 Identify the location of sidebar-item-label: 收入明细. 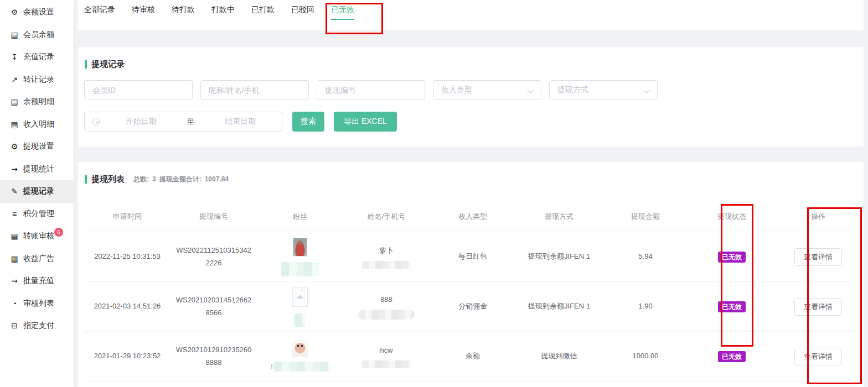
(39, 124).